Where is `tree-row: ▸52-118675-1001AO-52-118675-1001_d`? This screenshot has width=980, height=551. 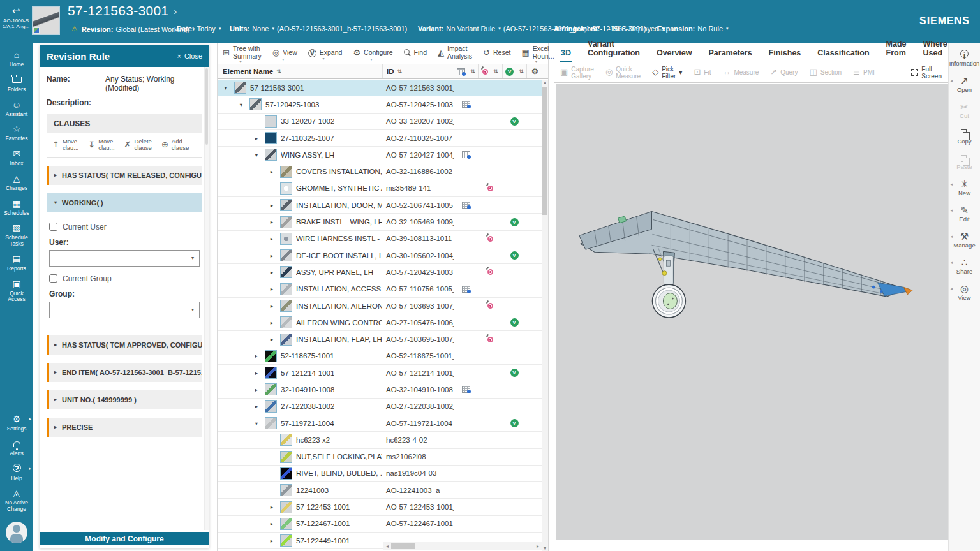 tree-row: ▸52-118675-1001AO-52-118675-1001_d is located at coordinates (380, 356).